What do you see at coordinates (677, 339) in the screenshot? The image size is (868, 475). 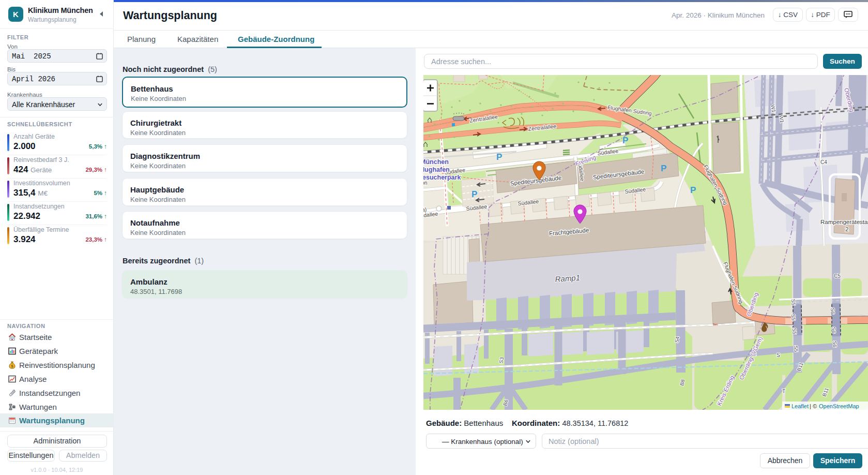 I see `svg-text: S4` at bounding box center [677, 339].